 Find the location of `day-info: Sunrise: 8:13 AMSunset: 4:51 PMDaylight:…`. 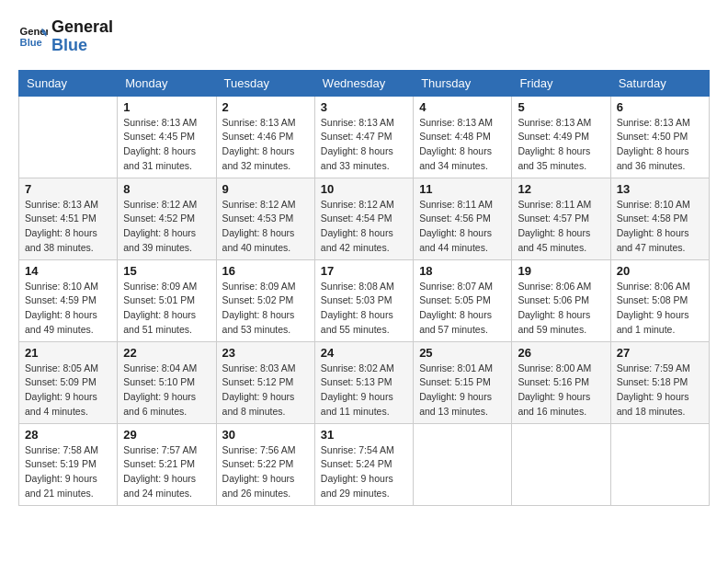

day-info: Sunrise: 8:13 AMSunset: 4:51 PMDaylight:… is located at coordinates (68, 226).